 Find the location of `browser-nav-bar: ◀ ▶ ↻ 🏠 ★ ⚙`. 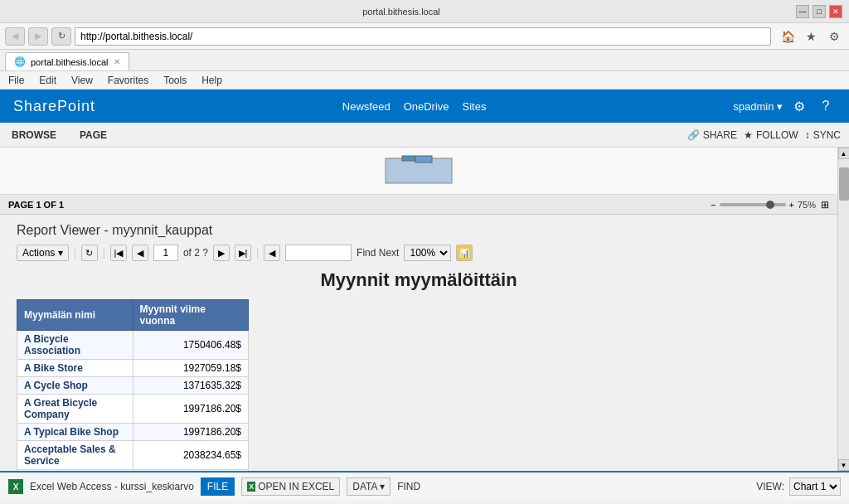

browser-nav-bar: ◀ ▶ ↻ 🏠 ★ ⚙ is located at coordinates (424, 36).